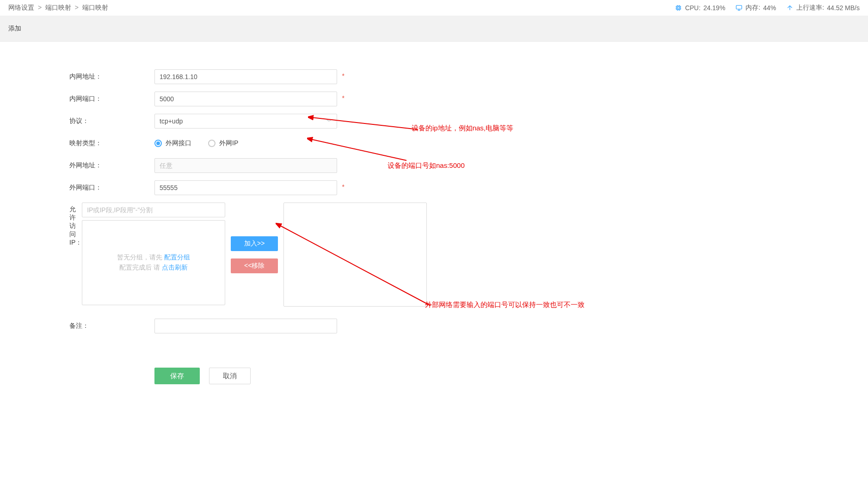  I want to click on external-address-label: 外网地址：, so click(112, 166).